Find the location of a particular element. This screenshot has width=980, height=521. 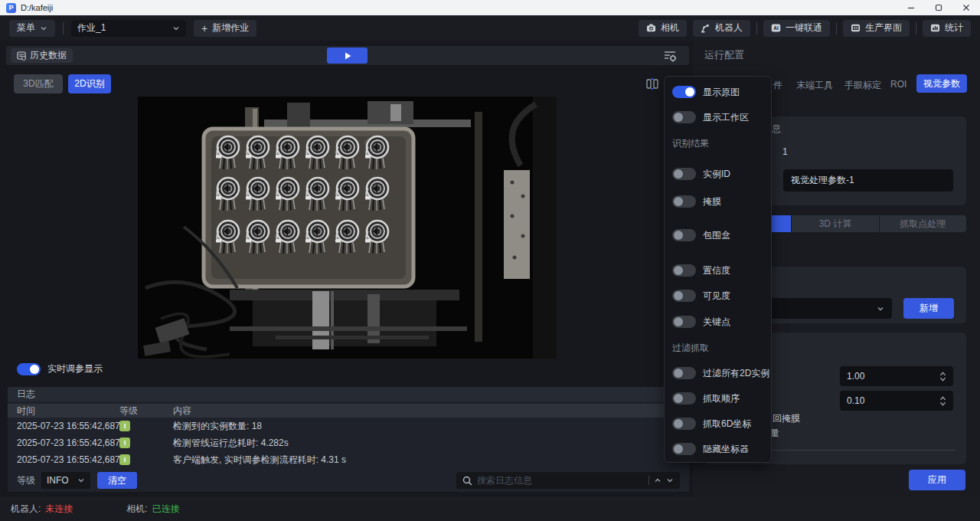

add-job-button: + 新增作业 is located at coordinates (225, 28).